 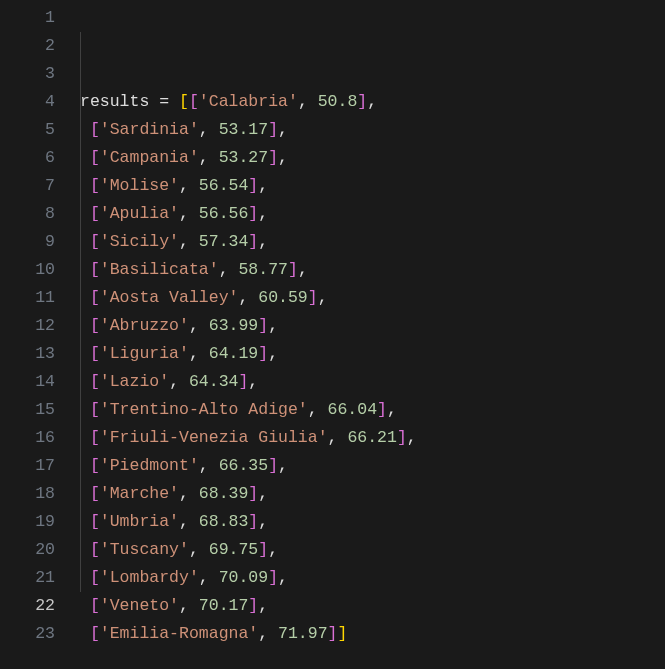 What do you see at coordinates (372, 298) in the screenshot?
I see `code-line: ['Aosta Valley', 60.59],` at bounding box center [372, 298].